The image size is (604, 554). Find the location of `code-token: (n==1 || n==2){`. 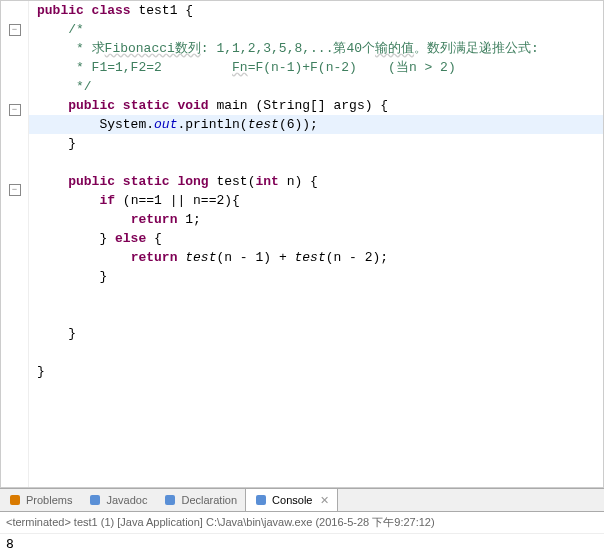

code-token: (n==1 || n==2){ is located at coordinates (178, 200).